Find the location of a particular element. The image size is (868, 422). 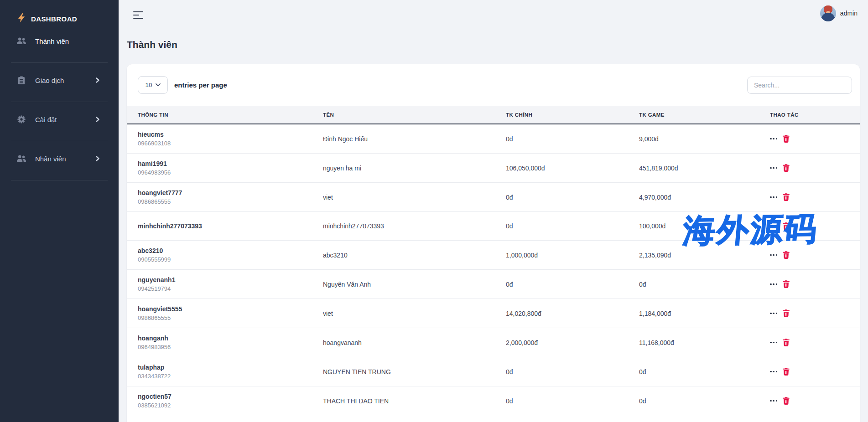

row-username: nguyenanh1 is located at coordinates (225, 280).